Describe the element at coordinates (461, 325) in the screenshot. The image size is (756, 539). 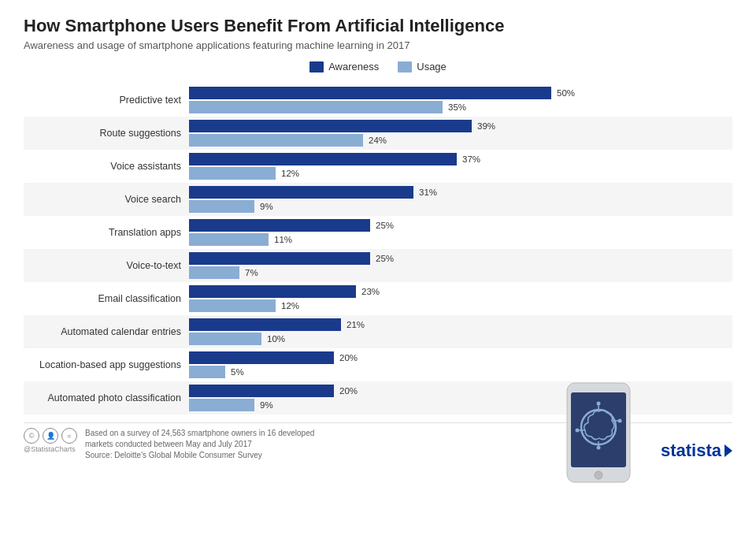
I see `awareness-bar-row: 21%` at that location.